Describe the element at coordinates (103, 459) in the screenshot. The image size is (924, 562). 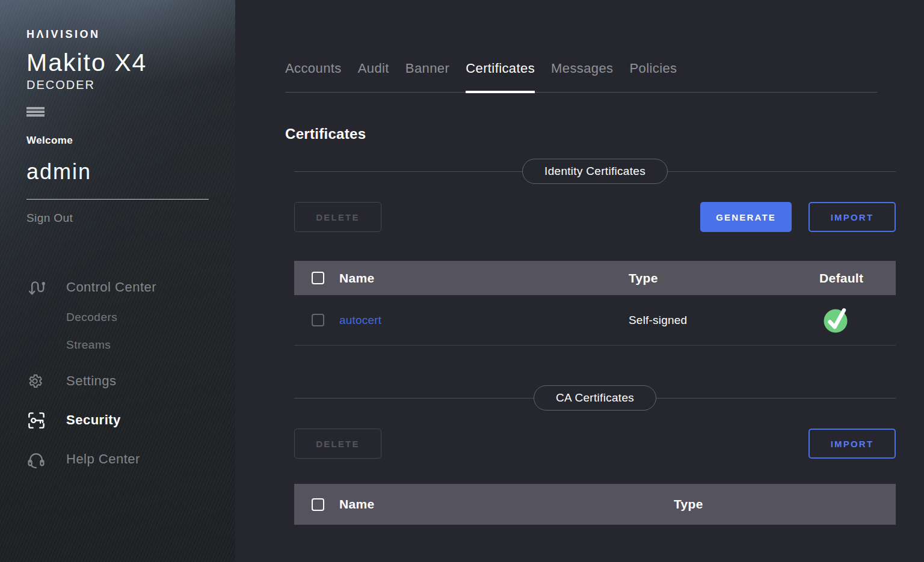
I see `sidebar-item-label: Help Center` at that location.